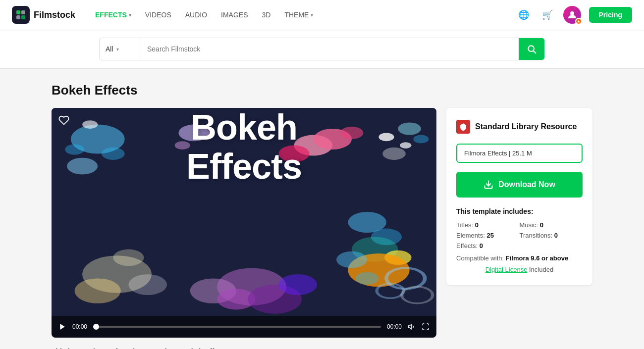 This screenshot has height=349, width=644. I want to click on titles-label: Titles: 0, so click(488, 225).